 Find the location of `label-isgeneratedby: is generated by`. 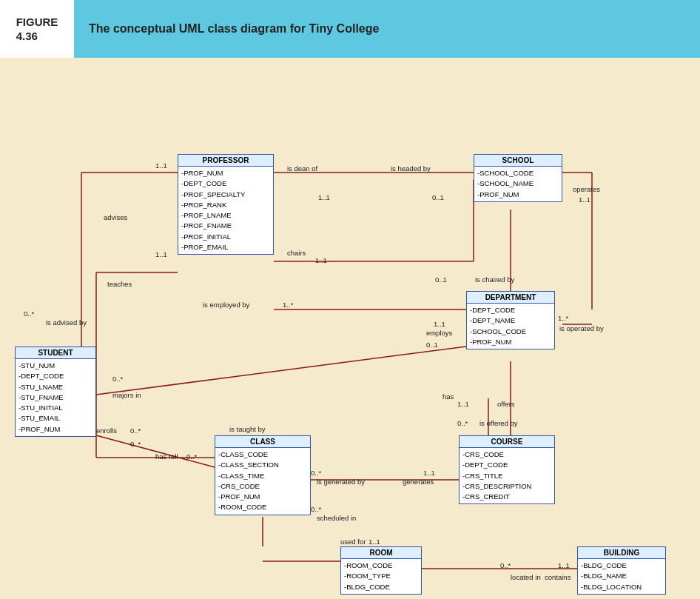

label-isgeneratedby: is generated by is located at coordinates (340, 481).